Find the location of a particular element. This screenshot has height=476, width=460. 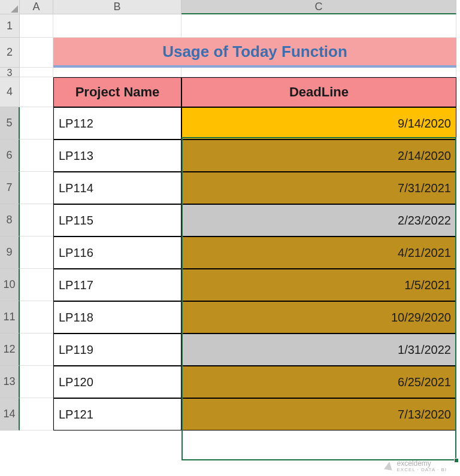

cell-A11 is located at coordinates (37, 317).